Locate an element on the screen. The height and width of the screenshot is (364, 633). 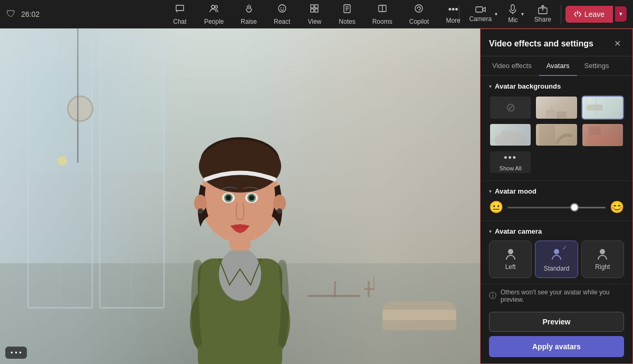
tab-avatars: Avatars is located at coordinates (558, 66).